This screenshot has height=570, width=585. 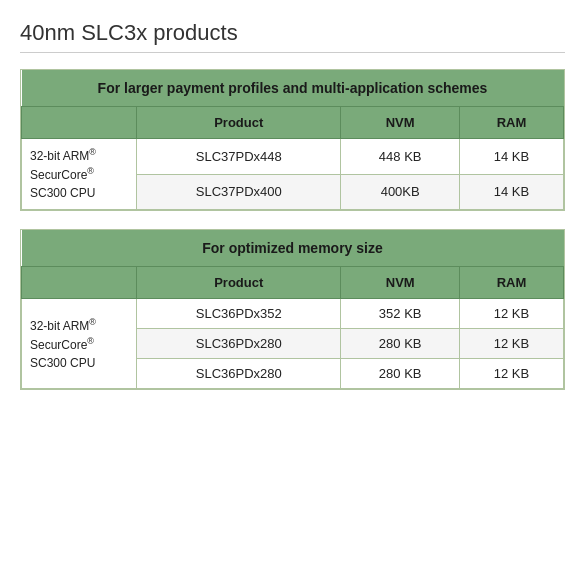 I want to click on table1-cpu-cell: 32-bit ARM®SecurCore®SC300 CPU, so click(x=80, y=174).